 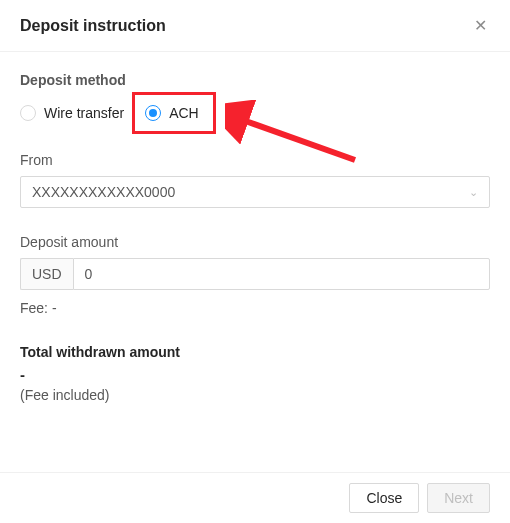 What do you see at coordinates (46, 274) in the screenshot?
I see `currency-addon: USD` at bounding box center [46, 274].